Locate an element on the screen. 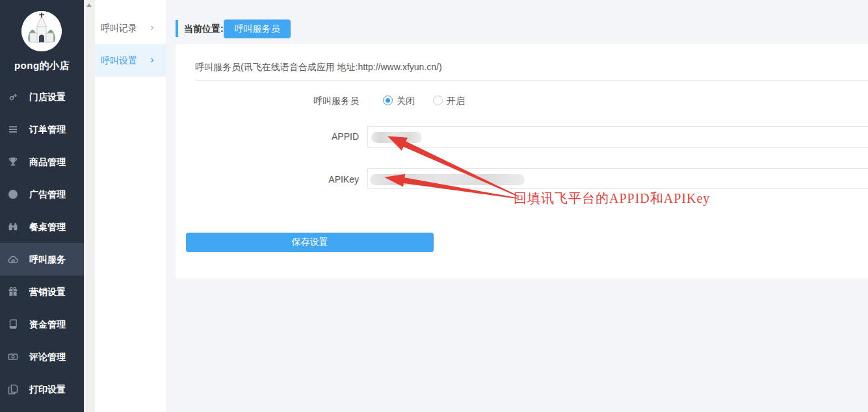  sidebar-item-label: 门店设置 is located at coordinates (47, 97).